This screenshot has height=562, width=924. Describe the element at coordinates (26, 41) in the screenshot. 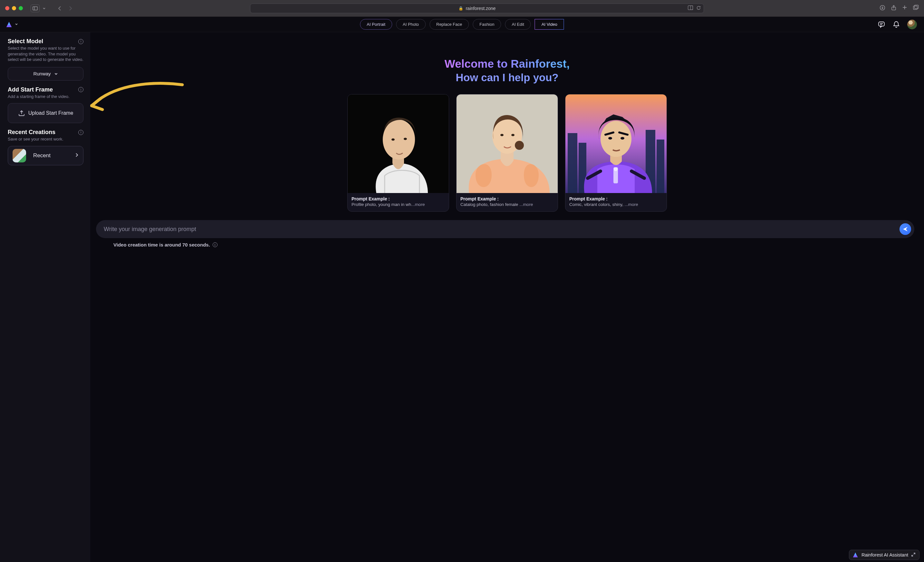

I see `select-model-title: Select Model` at that location.